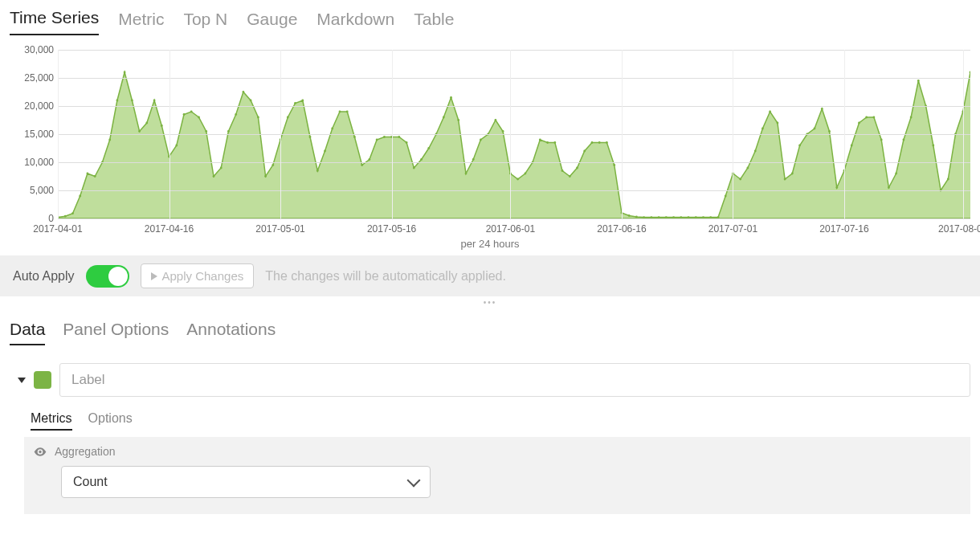 This screenshot has width=980, height=543. What do you see at coordinates (198, 276) in the screenshot?
I see `apply-changes-button: Apply Changes` at bounding box center [198, 276].